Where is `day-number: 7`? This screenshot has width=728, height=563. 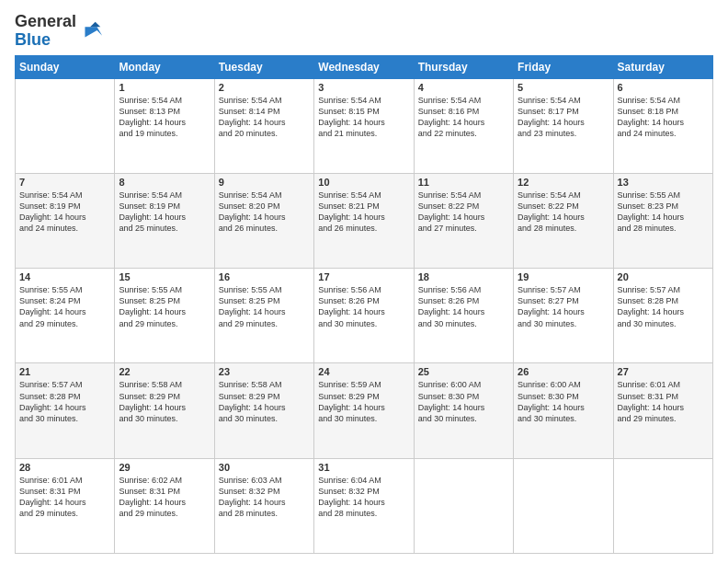 day-number: 7 is located at coordinates (64, 182).